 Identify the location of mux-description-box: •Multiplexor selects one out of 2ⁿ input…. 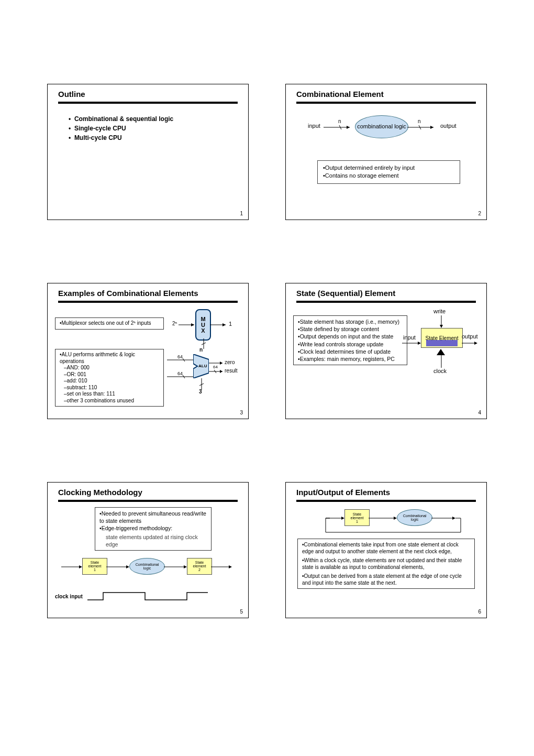
(109, 324).